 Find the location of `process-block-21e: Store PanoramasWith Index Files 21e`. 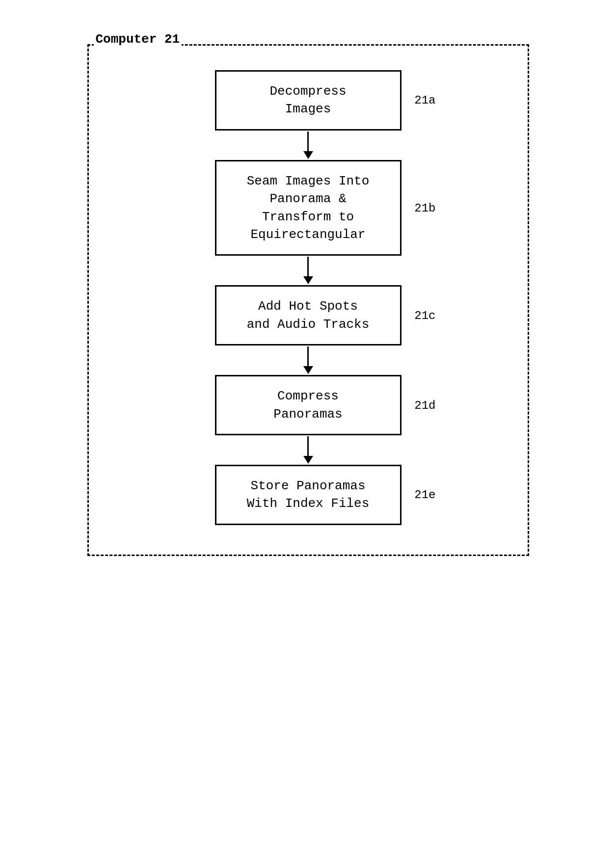

process-block-21e: Store PanoramasWith Index Files 21e is located at coordinates (308, 495).